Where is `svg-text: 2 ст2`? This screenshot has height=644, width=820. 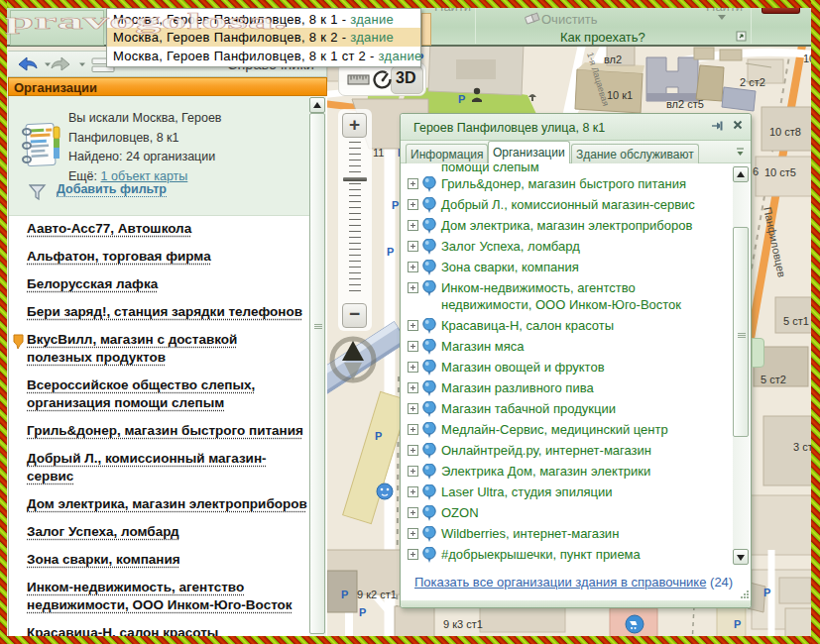 svg-text: 2 ст2 is located at coordinates (753, 82).